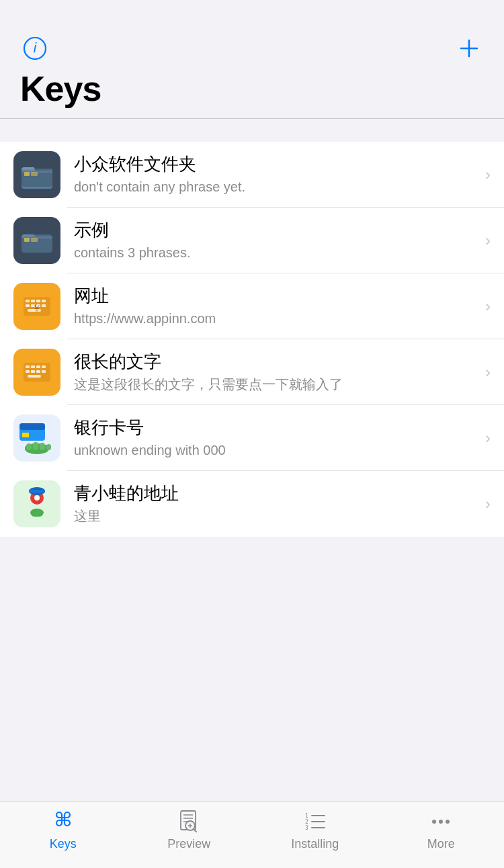 The image size is (504, 868). Describe the element at coordinates (63, 822) in the screenshot. I see `keys-tab-icon` at that location.